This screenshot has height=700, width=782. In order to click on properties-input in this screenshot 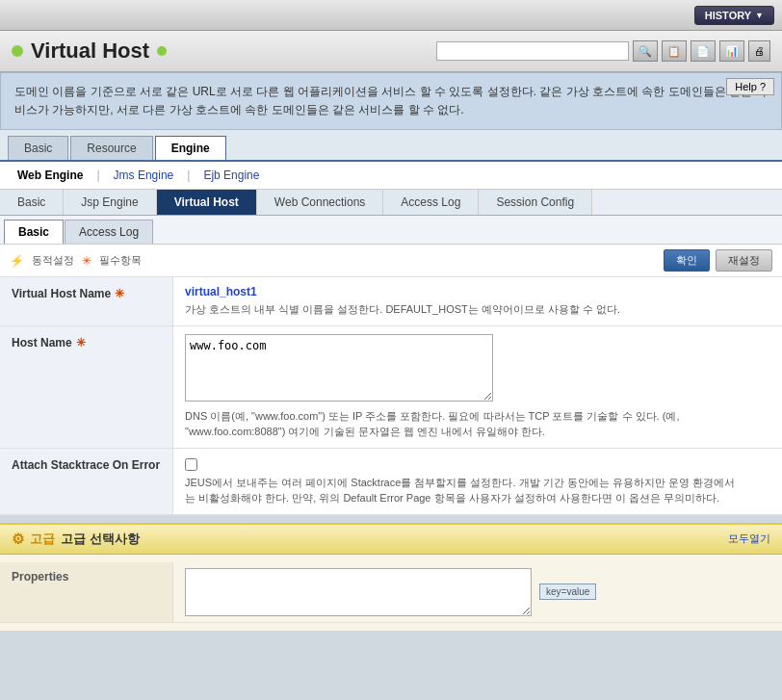, I will do `click(358, 592)`.